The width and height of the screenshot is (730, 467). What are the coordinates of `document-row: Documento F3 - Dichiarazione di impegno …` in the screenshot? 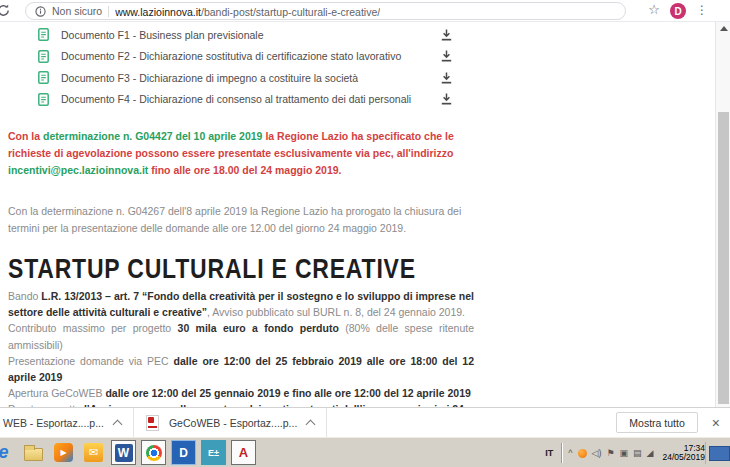 It's located at (240, 78).